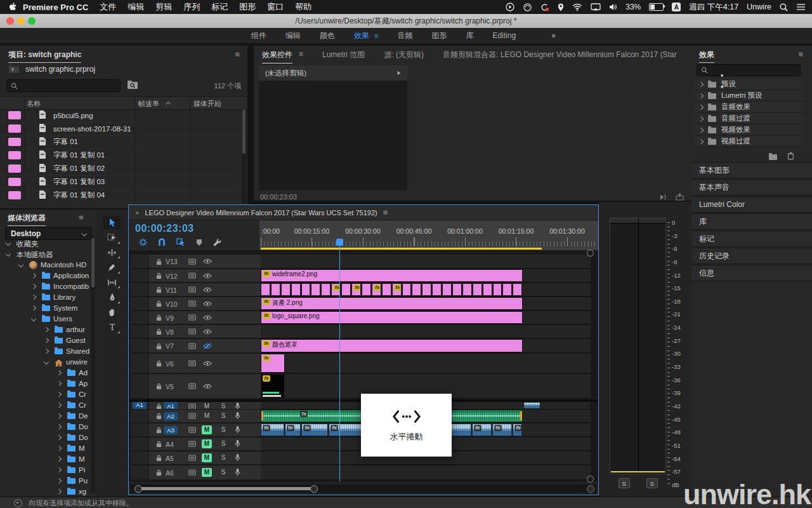 Image resolution: width=812 pixels, height=508 pixels. What do you see at coordinates (48, 352) in the screenshot?
I see `media-tree-item-Shared: Shared` at bounding box center [48, 352].